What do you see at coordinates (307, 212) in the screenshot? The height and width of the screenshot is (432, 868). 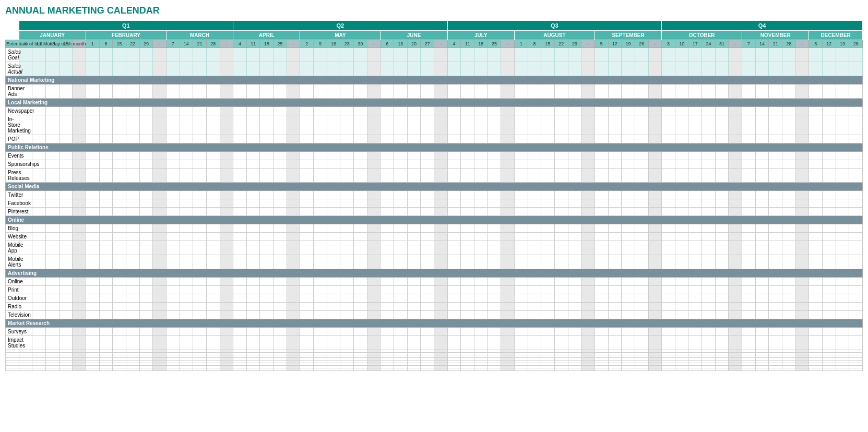 I see `data-cell-r15-m4-d0` at bounding box center [307, 212].